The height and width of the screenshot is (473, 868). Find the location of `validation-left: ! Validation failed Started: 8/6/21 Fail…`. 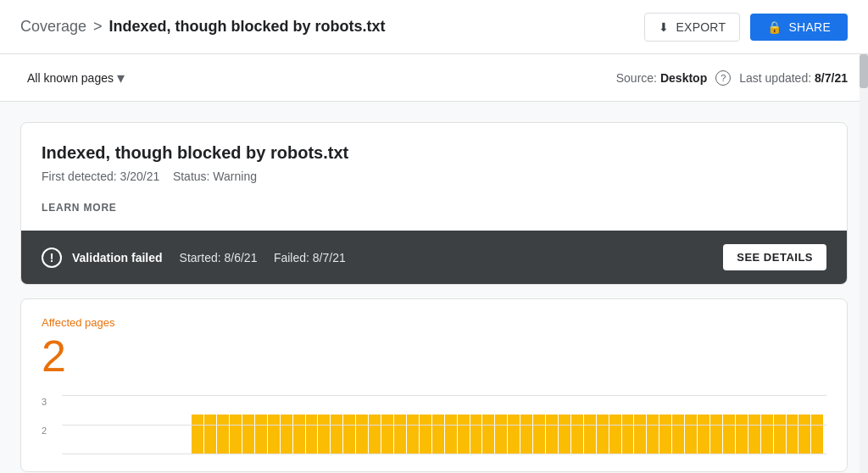

validation-left: ! Validation failed Started: 8/6/21 Fail… is located at coordinates (193, 258).